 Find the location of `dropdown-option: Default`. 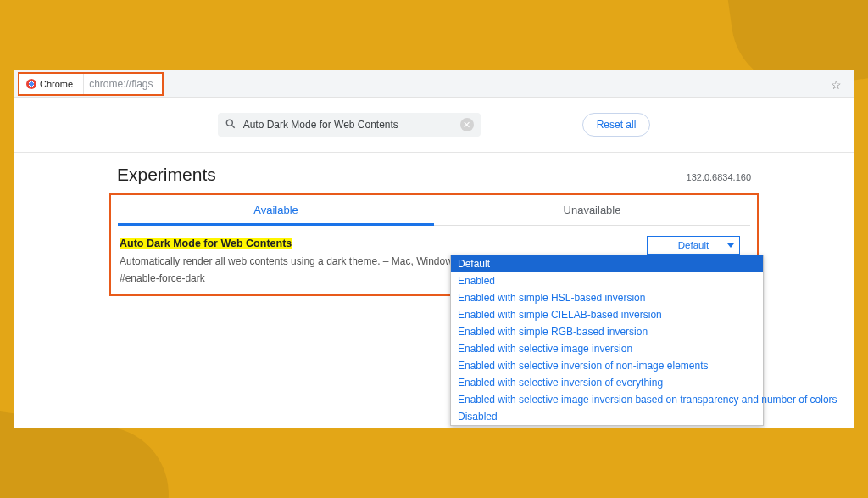

dropdown-option: Default is located at coordinates (607, 264).